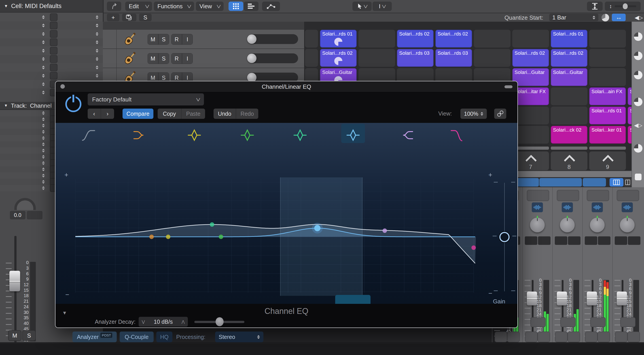 This screenshot has height=355, width=644. I want to click on view-zoom-stepper: 100%, so click(474, 114).